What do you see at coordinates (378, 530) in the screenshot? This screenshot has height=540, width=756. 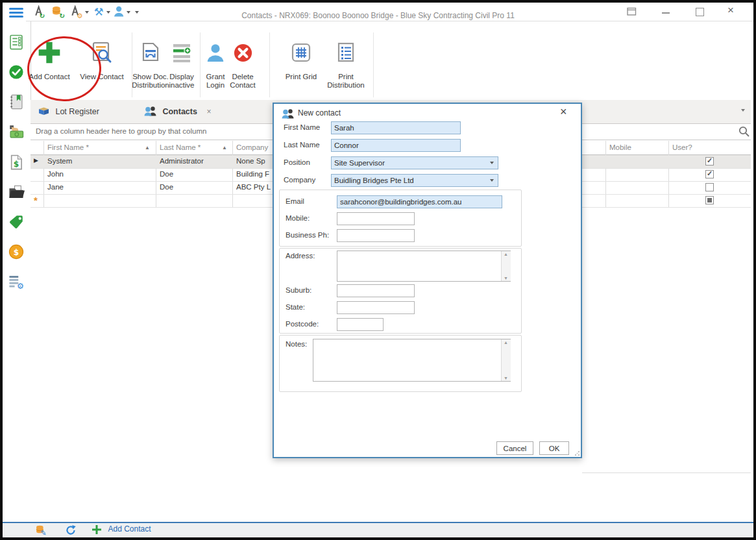 I see `status-bar: ✎ Add Contact` at bounding box center [378, 530].